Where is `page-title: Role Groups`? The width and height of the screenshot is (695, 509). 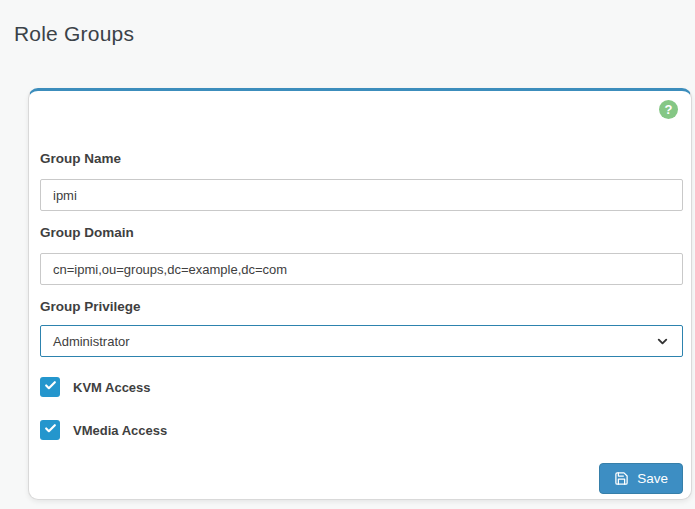
page-title: Role Groups is located at coordinates (74, 34).